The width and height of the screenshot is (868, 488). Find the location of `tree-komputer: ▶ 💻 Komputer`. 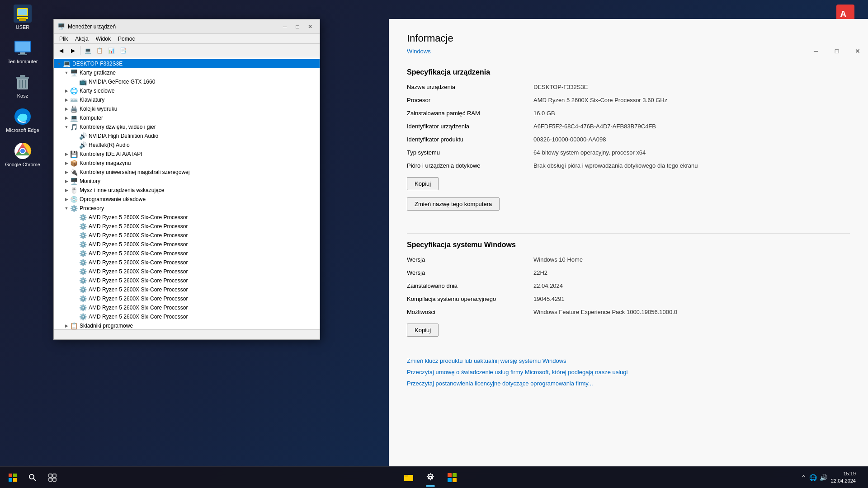

tree-komputer: ▶ 💻 Komputer is located at coordinates (187, 118).